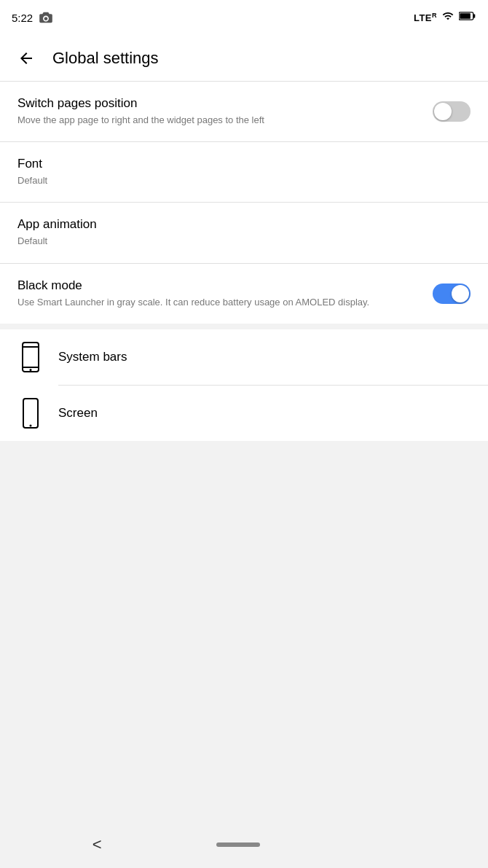  Describe the element at coordinates (238, 845) in the screenshot. I see `home-indicator` at that location.